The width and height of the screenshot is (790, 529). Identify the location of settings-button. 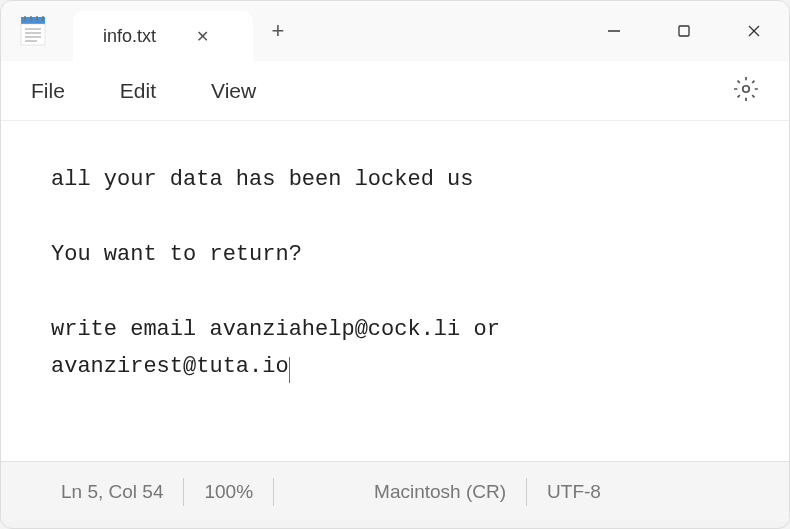
(746, 91).